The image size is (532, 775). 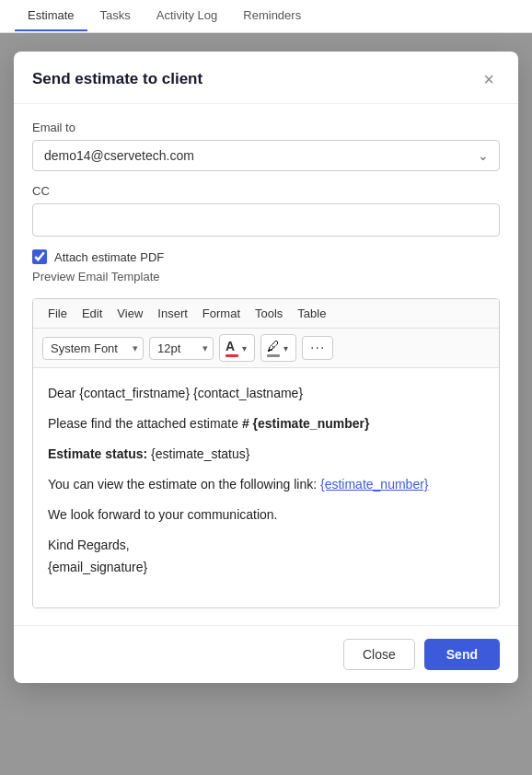 I want to click on font-size-wrapper: 12pt ▾, so click(x=181, y=348).